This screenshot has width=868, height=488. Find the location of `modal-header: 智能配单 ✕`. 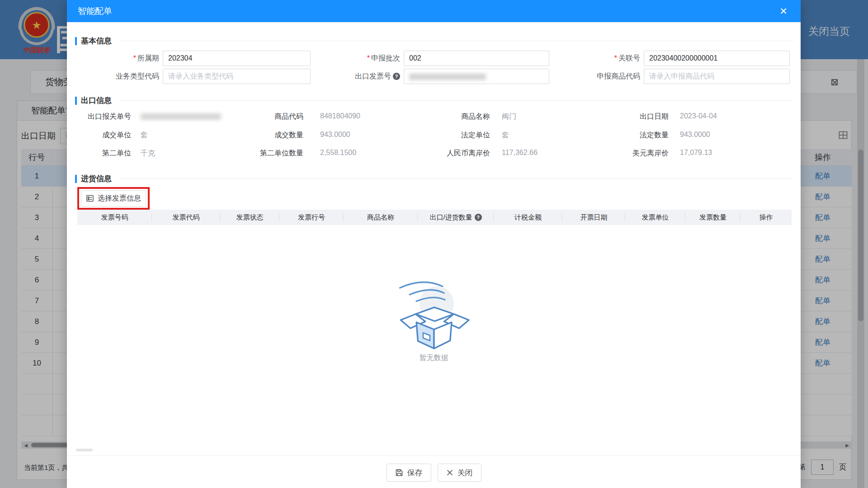

modal-header: 智能配单 ✕ is located at coordinates (434, 11).